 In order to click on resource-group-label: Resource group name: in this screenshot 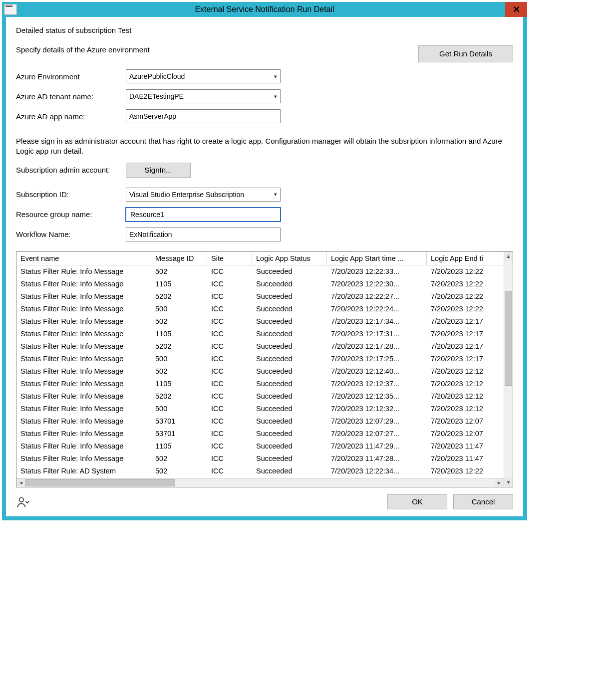, I will do `click(71, 215)`.